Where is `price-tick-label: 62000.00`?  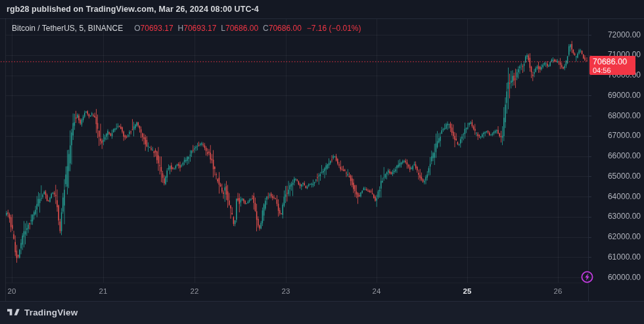
price-tick-label: 62000.00 is located at coordinates (624, 237).